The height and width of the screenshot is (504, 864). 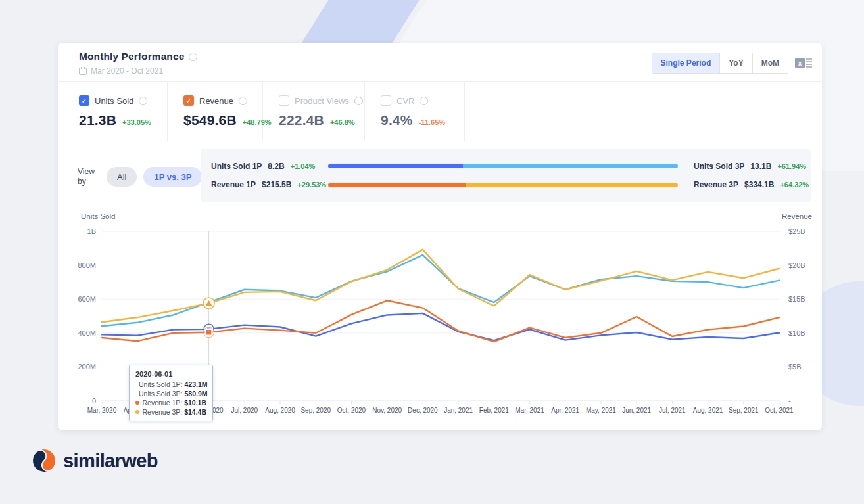 I want to click on export-excel-button: x, so click(x=804, y=63).